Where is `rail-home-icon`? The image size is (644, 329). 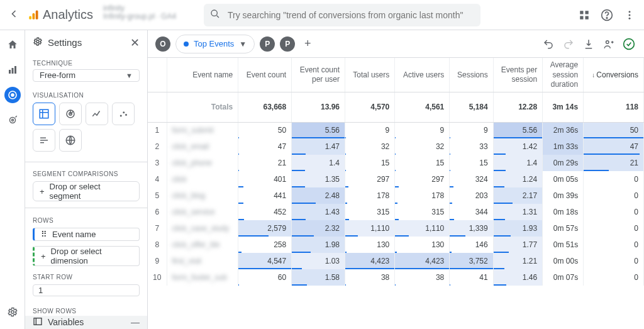 rail-home-icon is located at coordinates (13, 45).